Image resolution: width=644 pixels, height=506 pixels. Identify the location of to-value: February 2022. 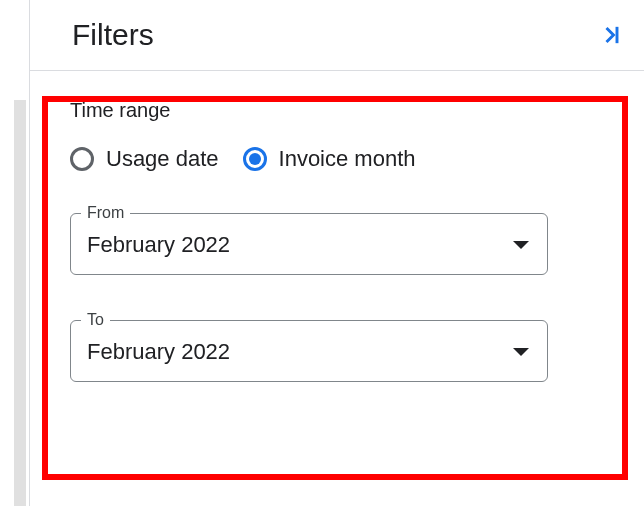
(158, 352).